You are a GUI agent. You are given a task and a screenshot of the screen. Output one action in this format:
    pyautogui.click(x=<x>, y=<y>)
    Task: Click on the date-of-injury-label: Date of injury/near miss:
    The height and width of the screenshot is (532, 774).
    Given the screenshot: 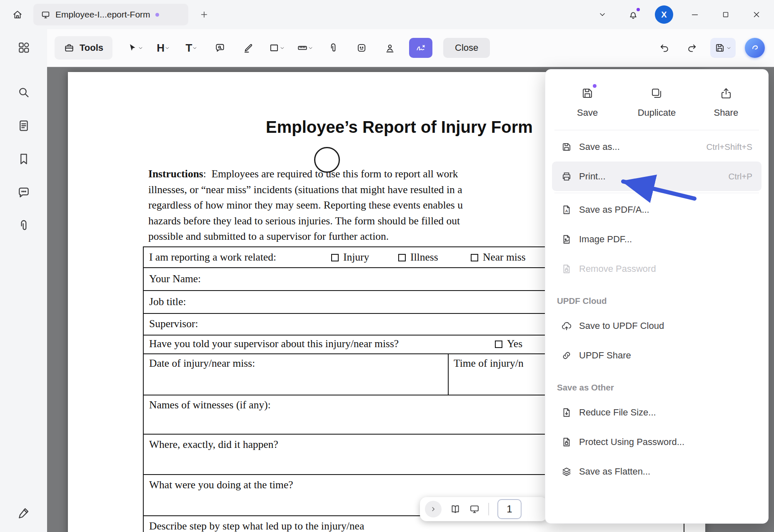 What is the action you would take?
    pyautogui.click(x=202, y=363)
    